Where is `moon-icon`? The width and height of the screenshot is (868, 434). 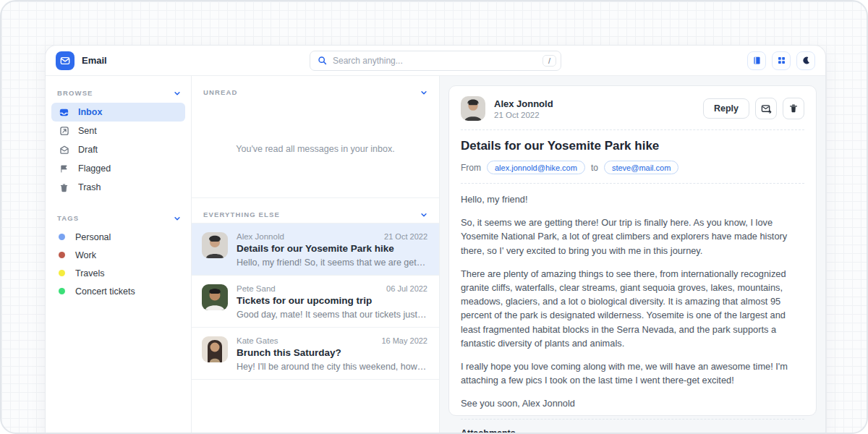
moon-icon is located at coordinates (806, 61).